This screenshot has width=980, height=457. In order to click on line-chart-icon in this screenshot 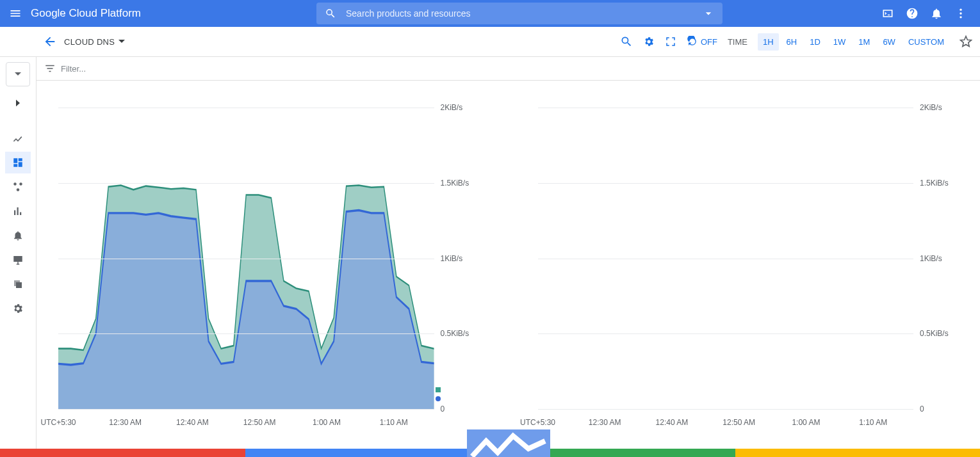, I will do `click(18, 138)`.